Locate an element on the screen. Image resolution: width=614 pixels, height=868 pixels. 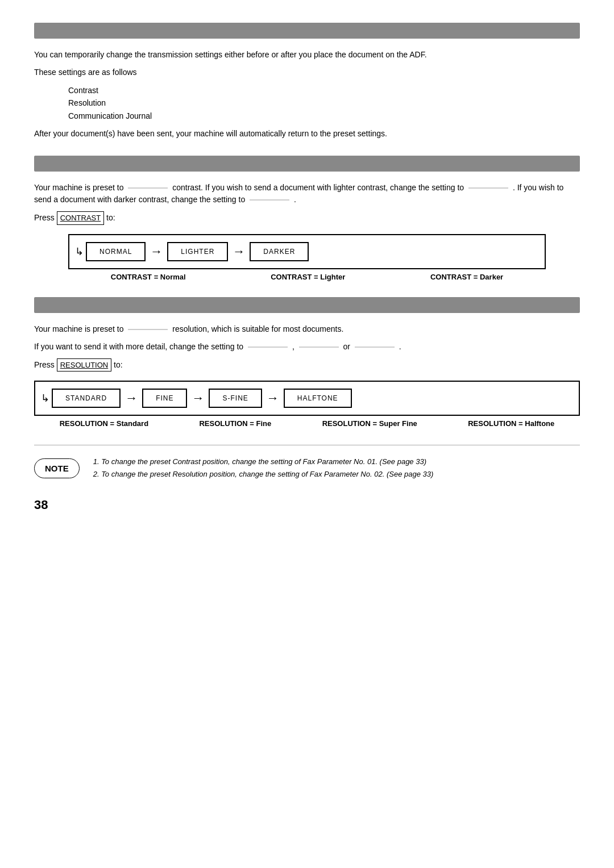
resolution-para2-start: If you want to send it with more detail,… is located at coordinates (139, 347).